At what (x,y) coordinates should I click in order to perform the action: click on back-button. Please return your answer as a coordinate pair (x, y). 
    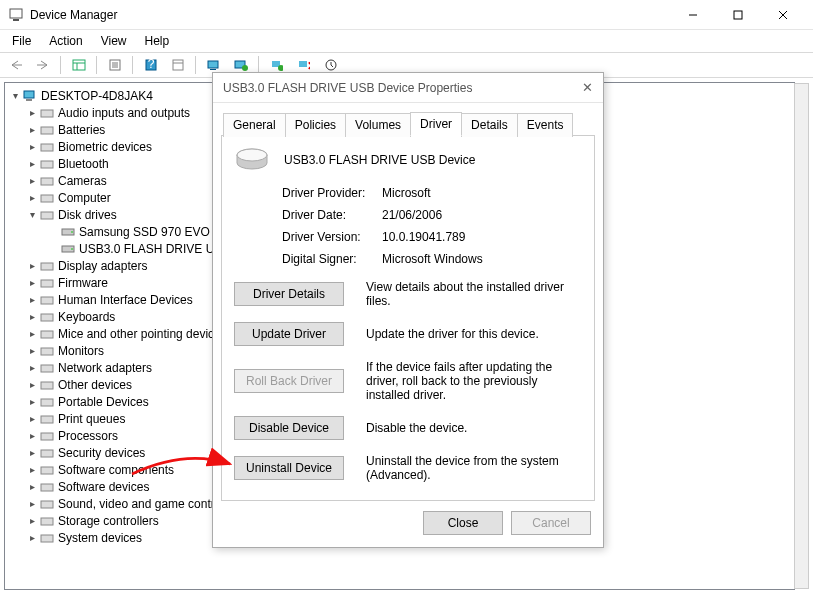
    Looking at the image, I should click on (16, 65).